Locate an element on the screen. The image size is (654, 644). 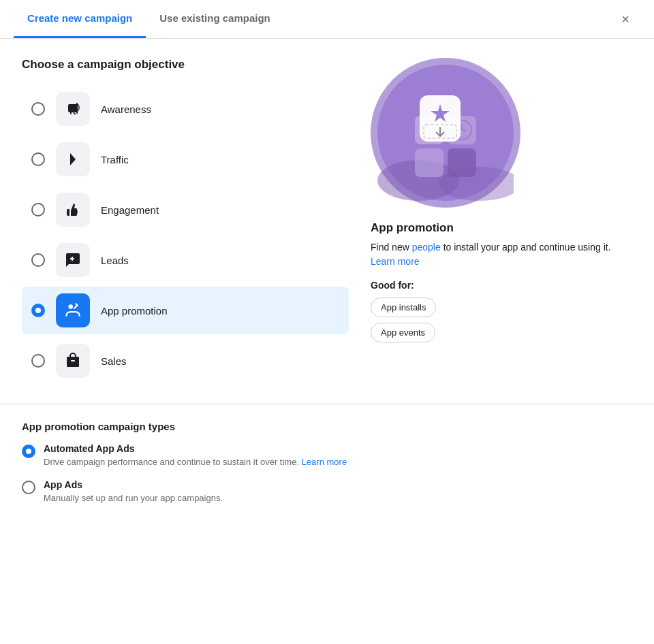
app-ads-desc: Manually set up and run your app campaig… is located at coordinates (134, 498).